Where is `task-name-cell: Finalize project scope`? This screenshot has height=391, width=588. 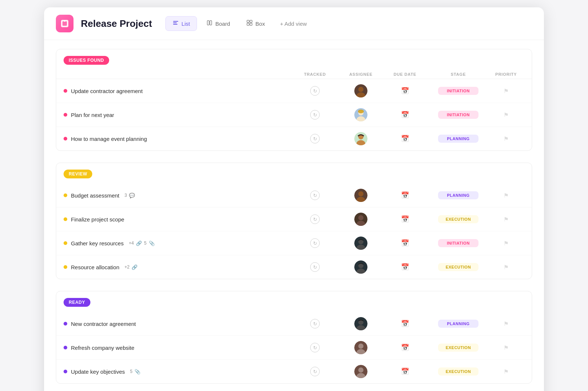 task-name-cell: Finalize project scope is located at coordinates (176, 219).